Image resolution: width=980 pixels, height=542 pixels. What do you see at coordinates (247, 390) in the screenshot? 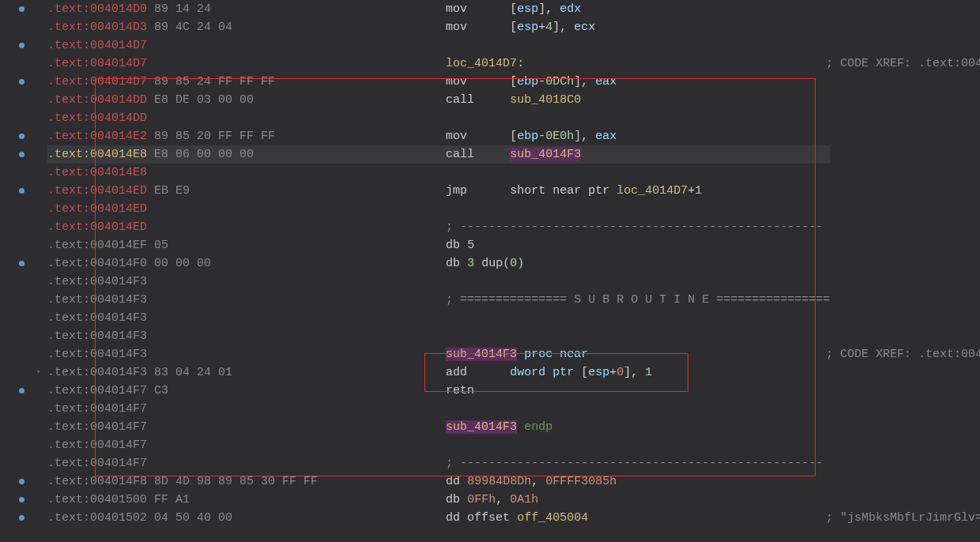
I see `hex-bytes: C3` at bounding box center [247, 390].